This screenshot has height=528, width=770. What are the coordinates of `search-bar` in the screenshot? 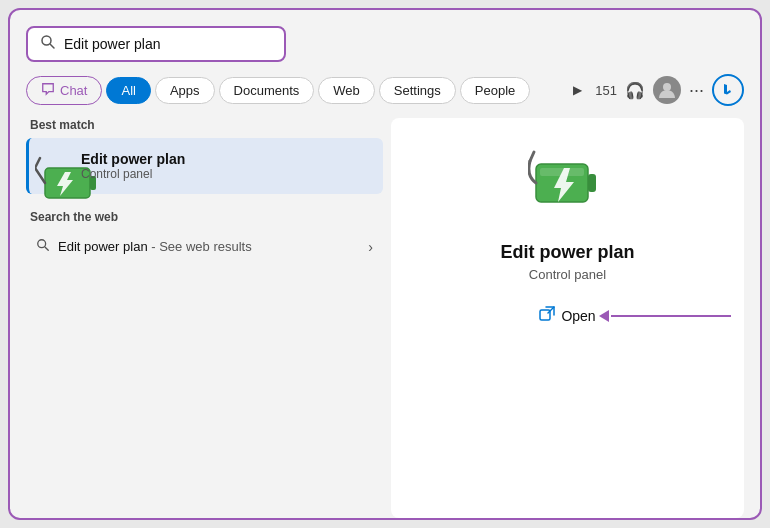 It's located at (156, 44).